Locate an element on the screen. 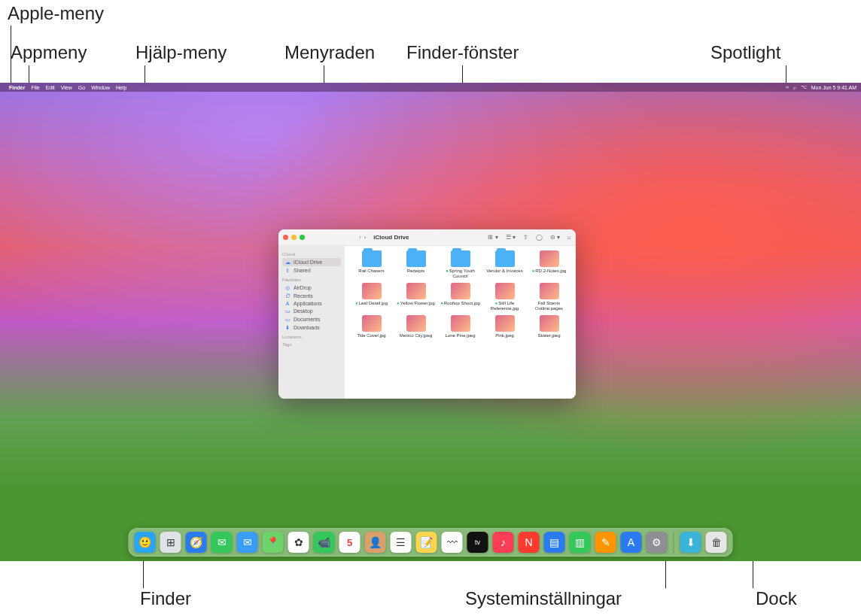 The width and height of the screenshot is (861, 616). tags-button: ◯ is located at coordinates (539, 238).